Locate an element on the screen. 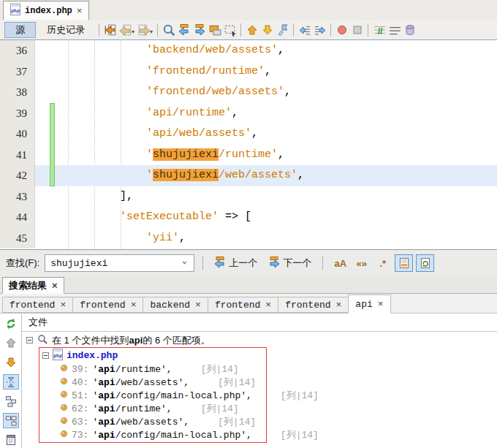 The image size is (497, 448). editor-line: 44 'setExecutable' => [ is located at coordinates (248, 218).